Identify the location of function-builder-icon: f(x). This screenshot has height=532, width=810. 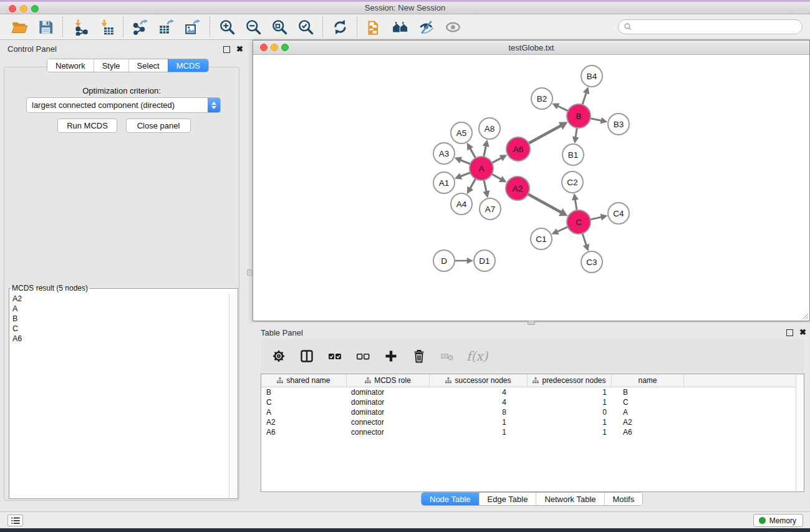
(477, 356).